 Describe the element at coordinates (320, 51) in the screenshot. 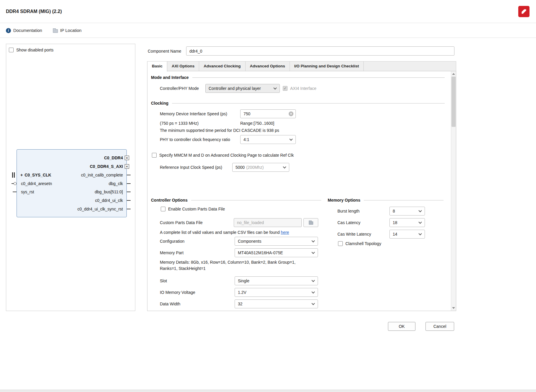

I see `component-name-input` at that location.